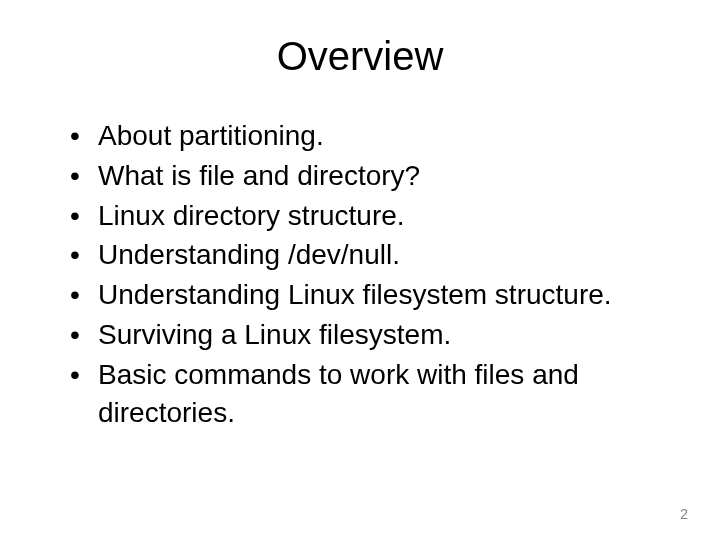 The width and height of the screenshot is (720, 540). I want to click on slide-title: Overview, so click(360, 56).